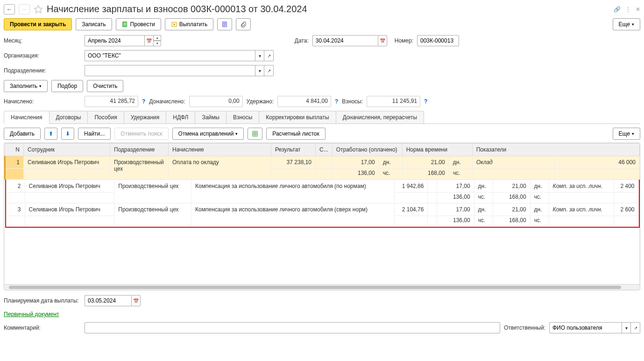 The height and width of the screenshot is (361, 644). What do you see at coordinates (141, 134) in the screenshot?
I see `cancel-search-button: Отменить поиск` at bounding box center [141, 134].